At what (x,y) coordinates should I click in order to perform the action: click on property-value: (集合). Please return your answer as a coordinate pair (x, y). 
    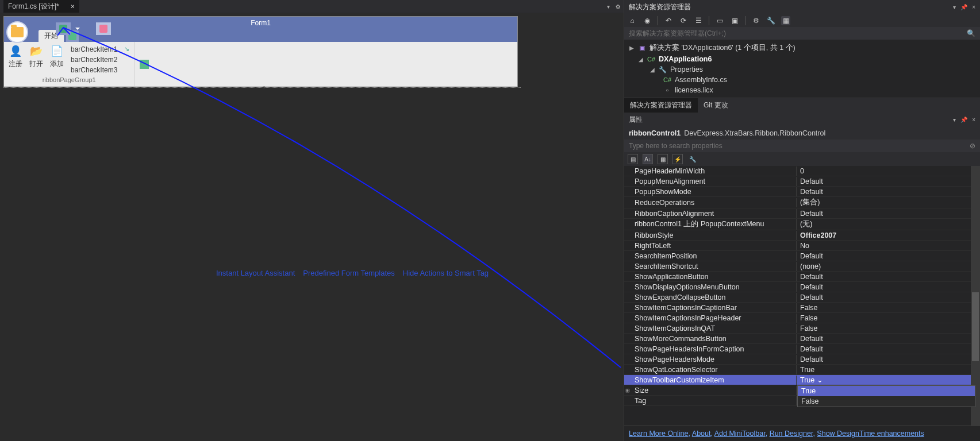
    Looking at the image, I should click on (889, 202).